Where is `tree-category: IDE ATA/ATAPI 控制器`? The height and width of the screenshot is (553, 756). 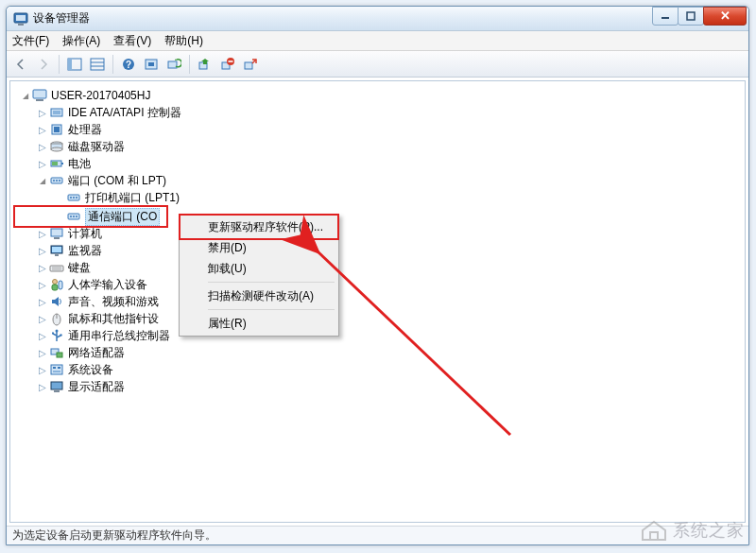 tree-category: IDE ATA/ATAPI 控制器 is located at coordinates (380, 112).